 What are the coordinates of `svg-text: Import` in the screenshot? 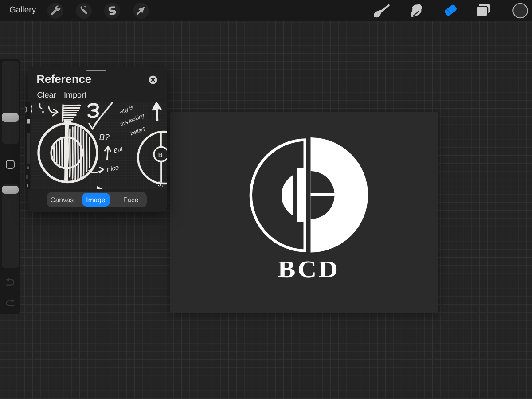 It's located at (75, 95).